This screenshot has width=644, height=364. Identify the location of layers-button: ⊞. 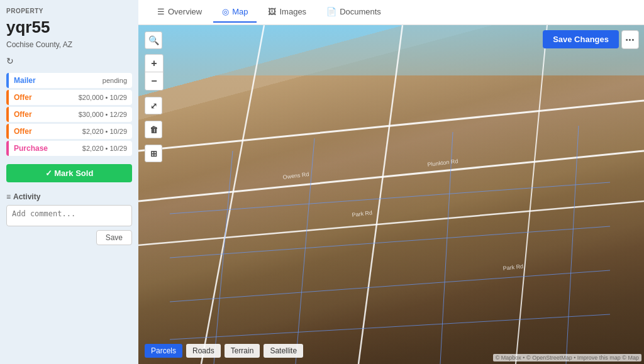
(153, 153).